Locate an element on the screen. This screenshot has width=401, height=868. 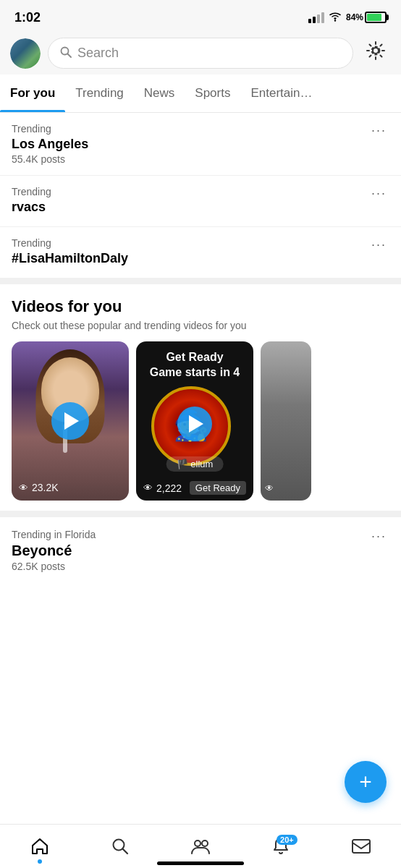
nav-messages is located at coordinates (361, 848).